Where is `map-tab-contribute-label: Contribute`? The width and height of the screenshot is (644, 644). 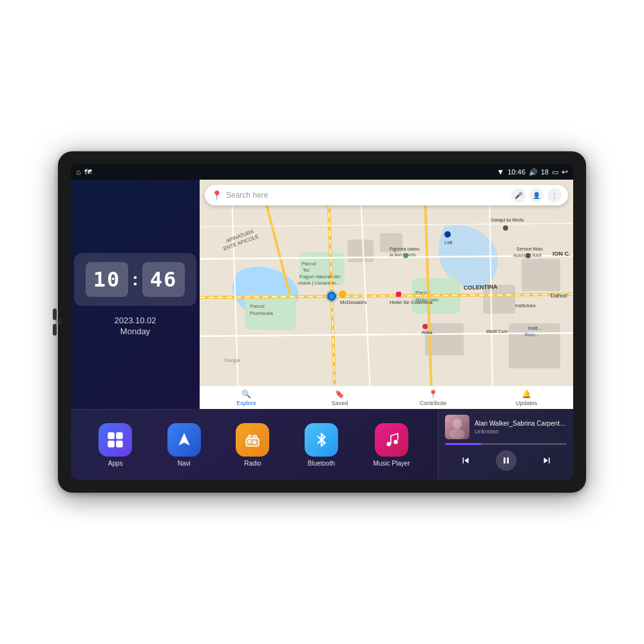 map-tab-contribute-label: Contribute is located at coordinates (433, 403).